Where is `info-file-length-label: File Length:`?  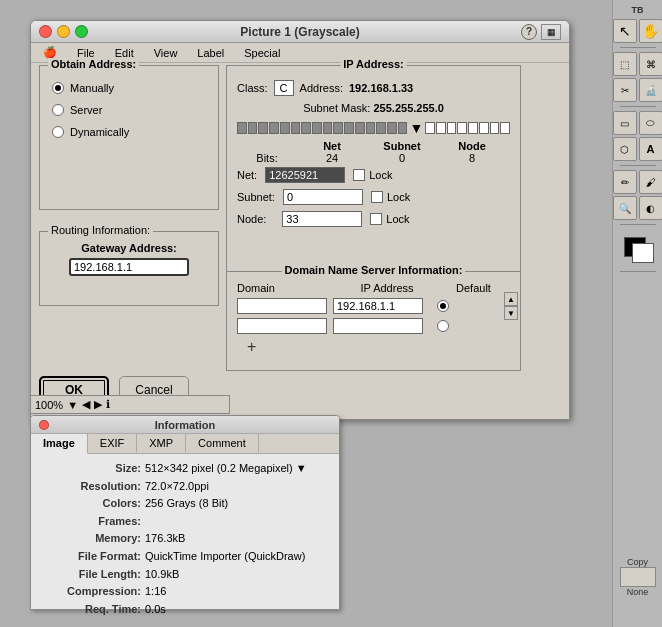
info-file-length-label: File Length: is located at coordinates (91, 575).